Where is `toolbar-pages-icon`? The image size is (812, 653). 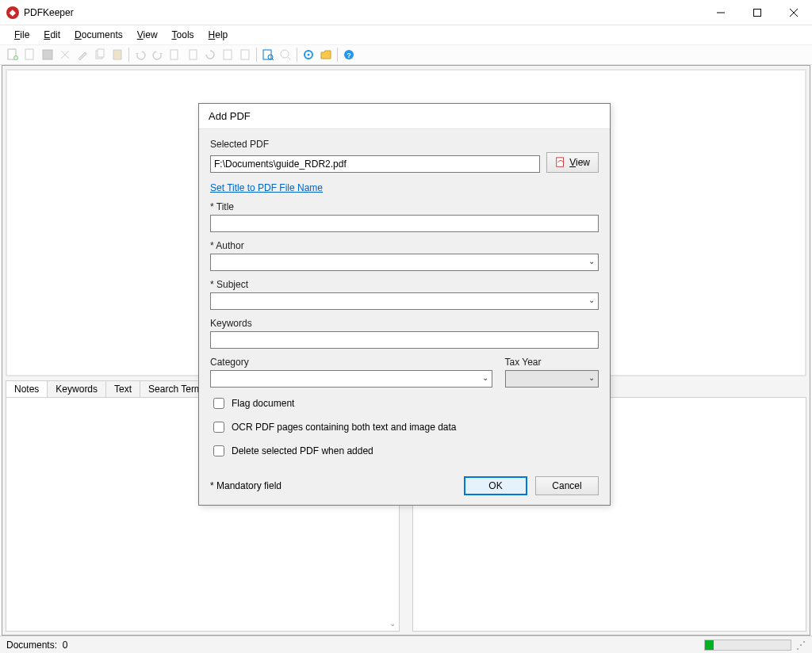 toolbar-pages-icon is located at coordinates (175, 55).